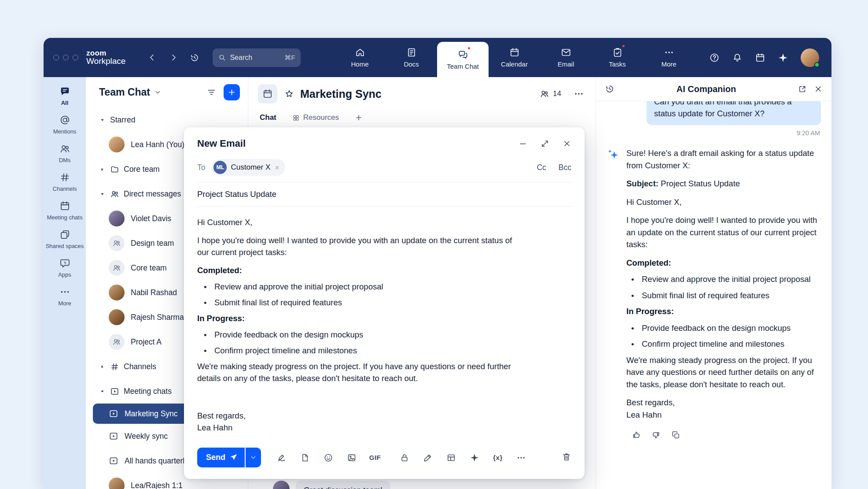 The height and width of the screenshot is (489, 868). What do you see at coordinates (65, 103) in the screenshot?
I see `rail-item-label: All` at bounding box center [65, 103].